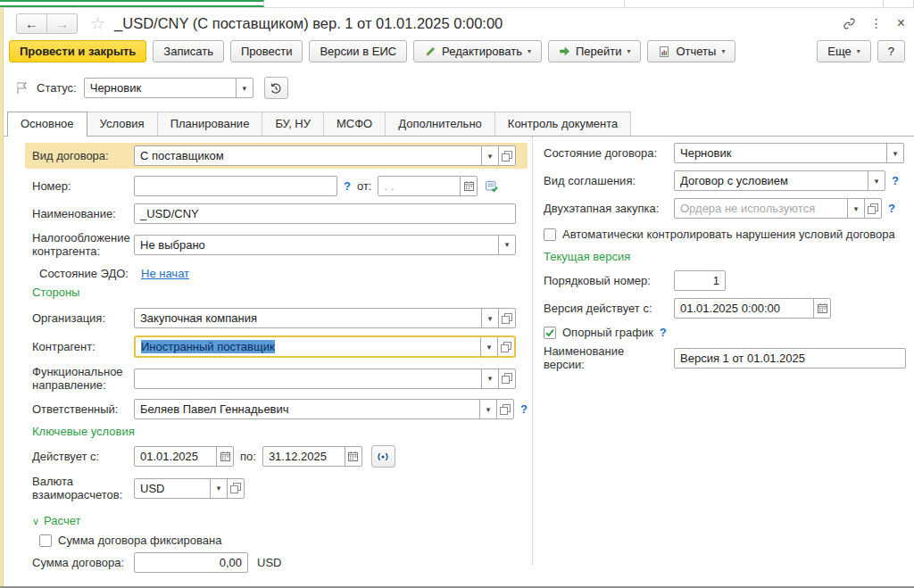 The height and width of the screenshot is (588, 914). Describe the element at coordinates (78, 52) in the screenshot. I see `post-and-close-button: Провести и закрыть` at that location.